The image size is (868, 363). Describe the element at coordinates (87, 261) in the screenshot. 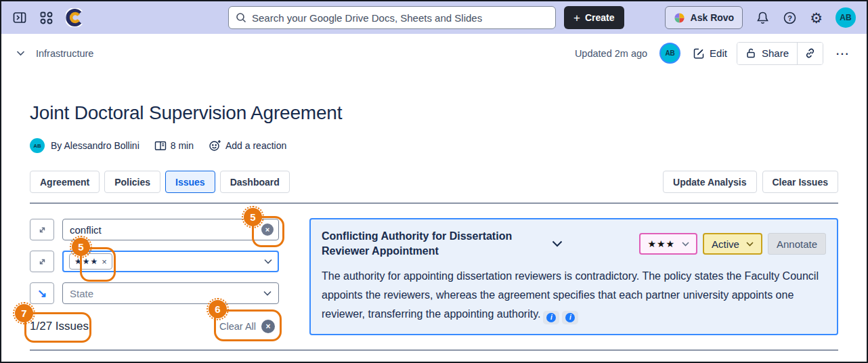

I see `stars-value: ★★★` at that location.